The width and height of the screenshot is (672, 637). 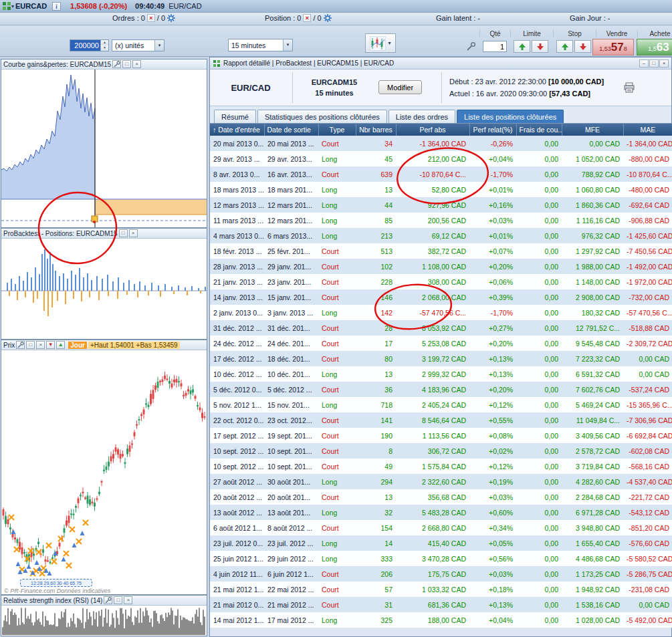 I want to click on sell-stop-button, so click(x=583, y=47).